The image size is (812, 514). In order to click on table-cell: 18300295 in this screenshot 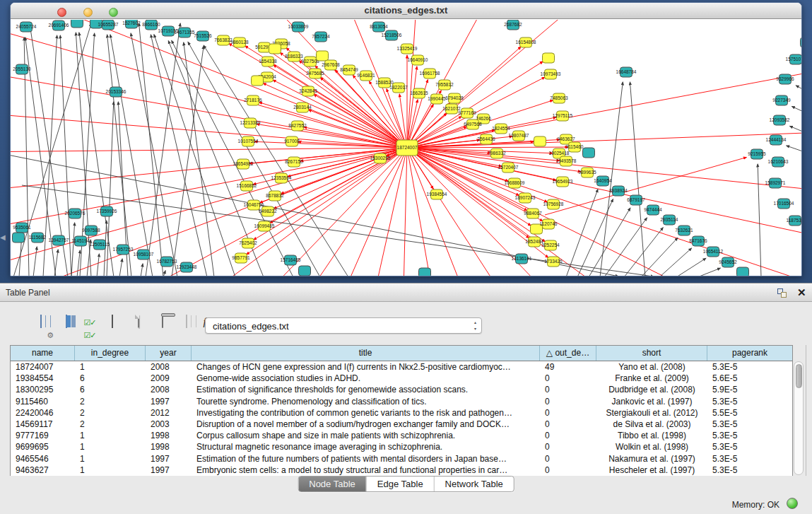, I will do `click(42, 390)`.